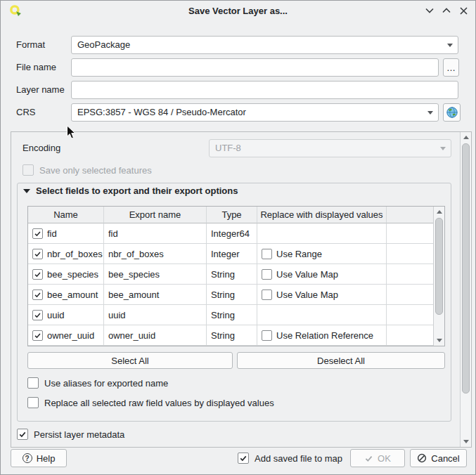  I want to click on export-name-cell: bee_species, so click(155, 274).